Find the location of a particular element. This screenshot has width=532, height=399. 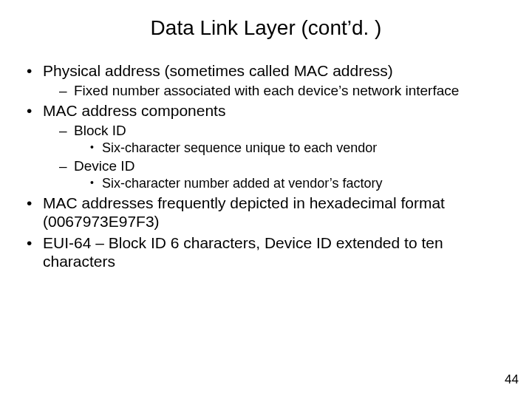

sub-text: Device ID is located at coordinates (104, 166).